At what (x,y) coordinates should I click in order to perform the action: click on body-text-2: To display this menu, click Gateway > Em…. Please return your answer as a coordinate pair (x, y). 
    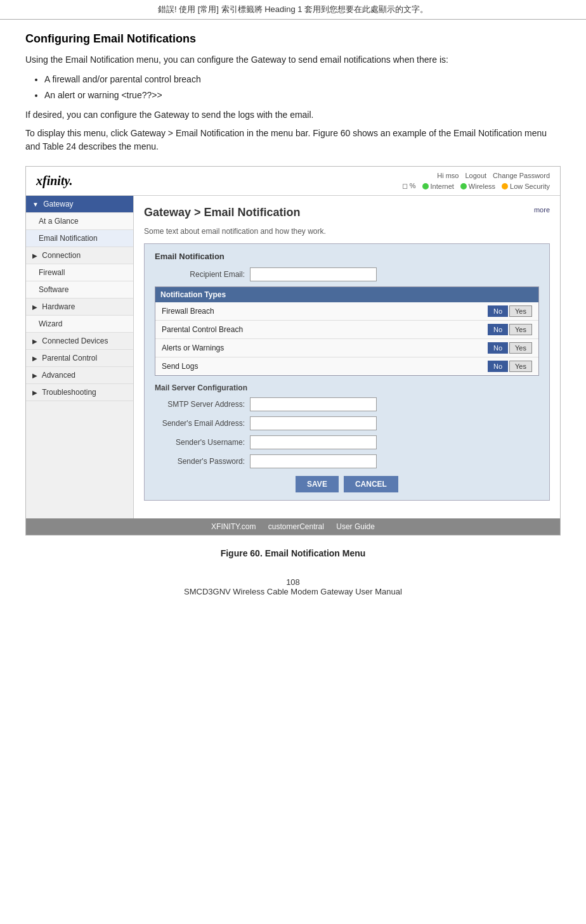
    Looking at the image, I should click on (293, 140).